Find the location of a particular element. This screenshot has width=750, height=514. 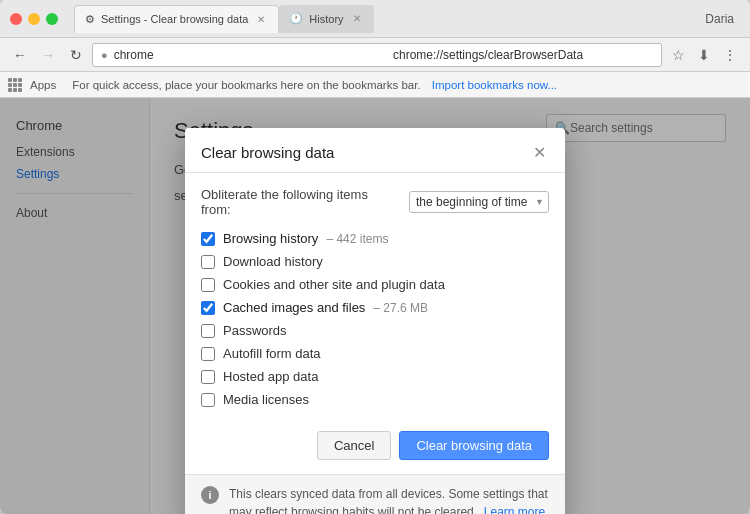

checkbox-browsing-history: Browsing history – 442 items is located at coordinates (375, 238).